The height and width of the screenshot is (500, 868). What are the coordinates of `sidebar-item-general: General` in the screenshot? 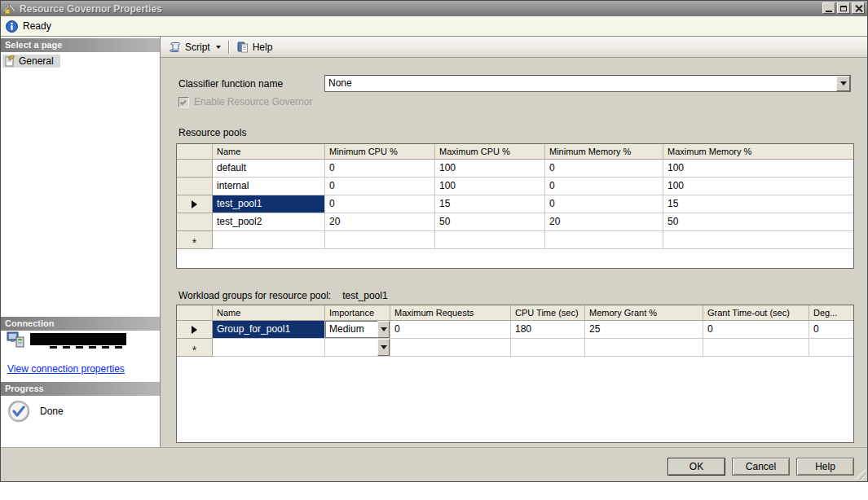 It's located at (31, 61).